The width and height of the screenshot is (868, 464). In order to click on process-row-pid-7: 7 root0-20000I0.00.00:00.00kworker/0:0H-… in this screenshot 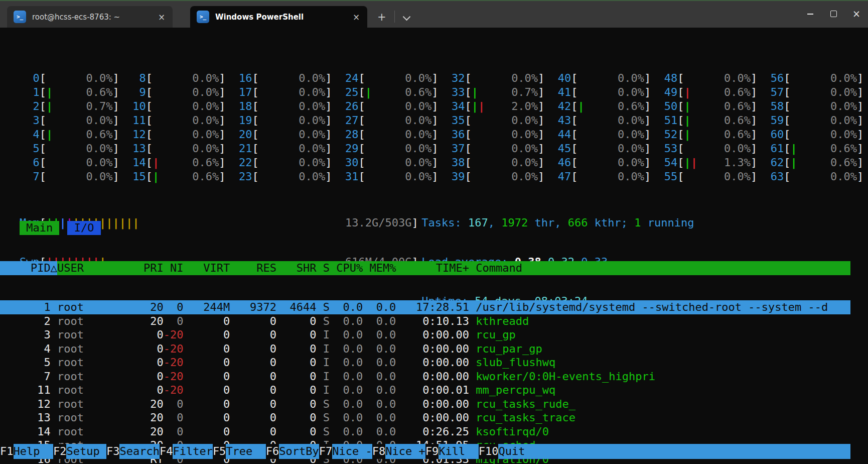, I will do `click(434, 377)`.